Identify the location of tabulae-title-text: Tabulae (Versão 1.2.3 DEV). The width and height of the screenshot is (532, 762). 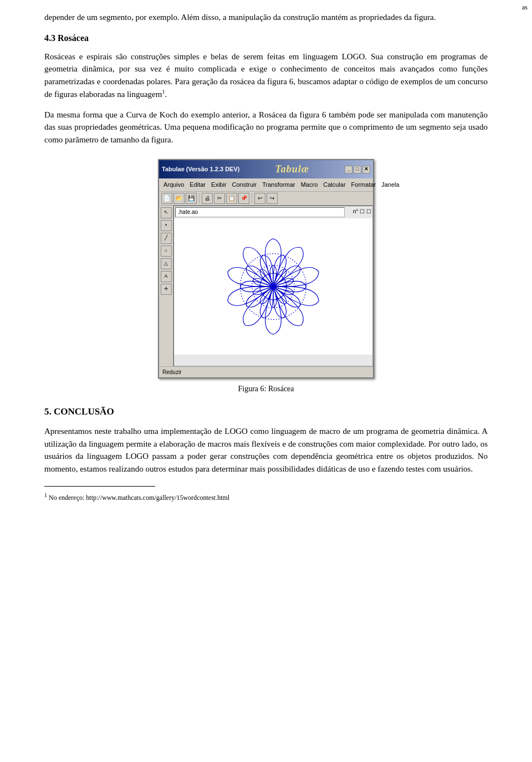
(201, 170).